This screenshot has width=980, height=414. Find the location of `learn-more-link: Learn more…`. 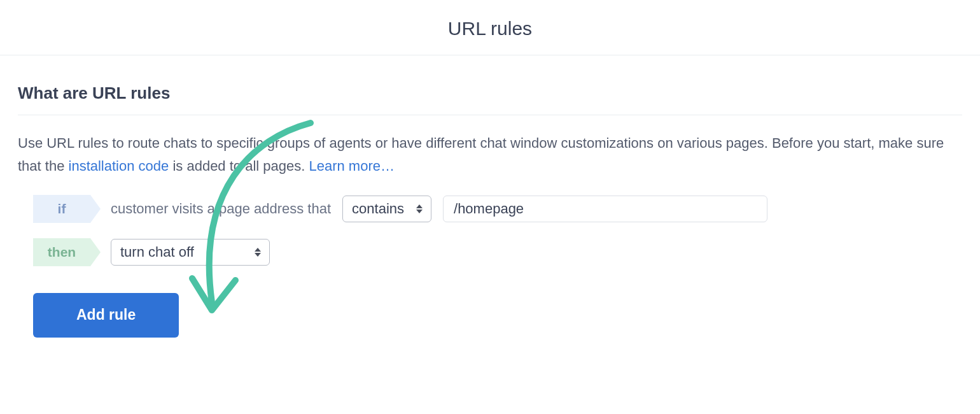

learn-more-link: Learn more… is located at coordinates (351, 166).